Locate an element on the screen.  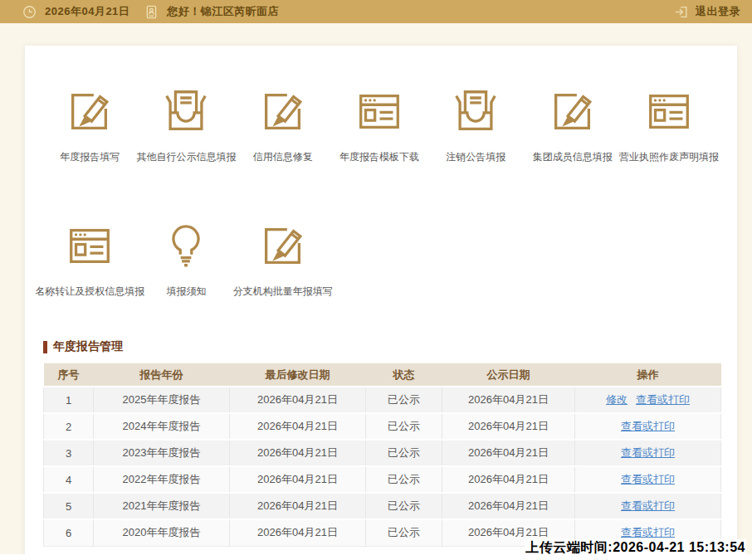
table-row: 42022年年度报告2026年04月21日已公示2026年04月21日查看或打印 is located at coordinates (383, 480).